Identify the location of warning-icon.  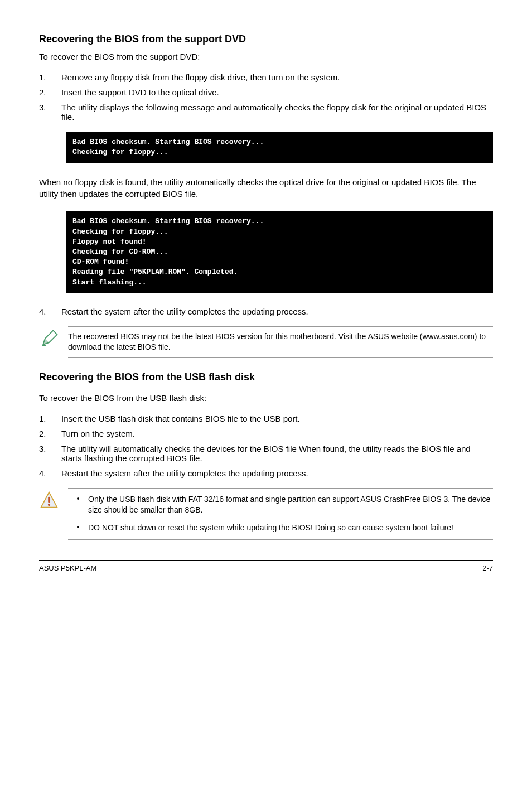
(54, 500).